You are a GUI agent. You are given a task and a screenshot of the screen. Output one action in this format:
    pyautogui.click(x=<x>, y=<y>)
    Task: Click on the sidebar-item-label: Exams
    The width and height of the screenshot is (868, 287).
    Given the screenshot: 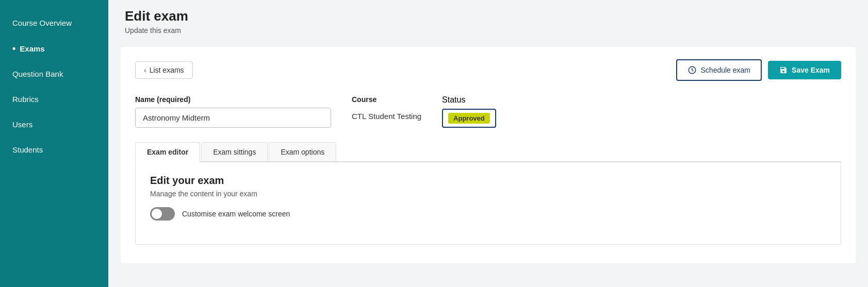 What is the action you would take?
    pyautogui.click(x=32, y=48)
    